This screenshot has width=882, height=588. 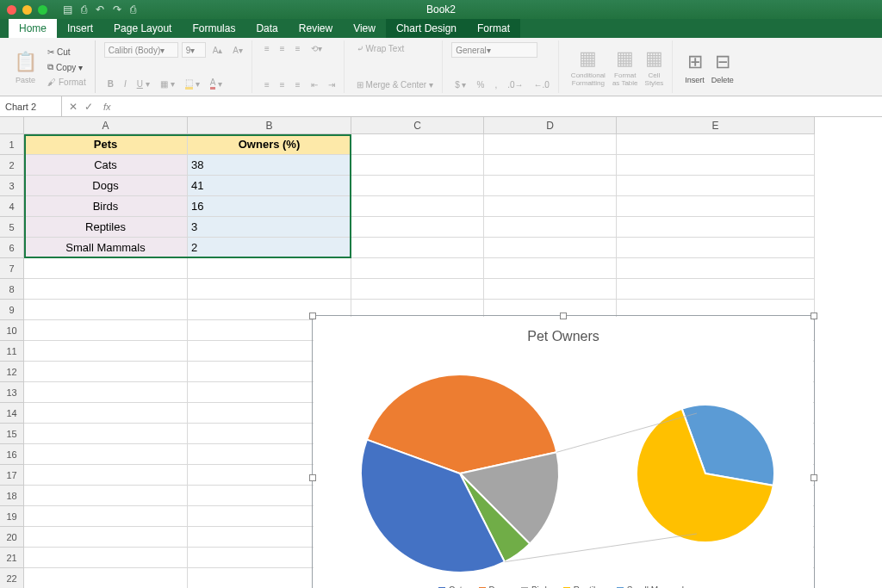 I want to click on cell-styles-button: ▦CellStyles, so click(x=655, y=67).